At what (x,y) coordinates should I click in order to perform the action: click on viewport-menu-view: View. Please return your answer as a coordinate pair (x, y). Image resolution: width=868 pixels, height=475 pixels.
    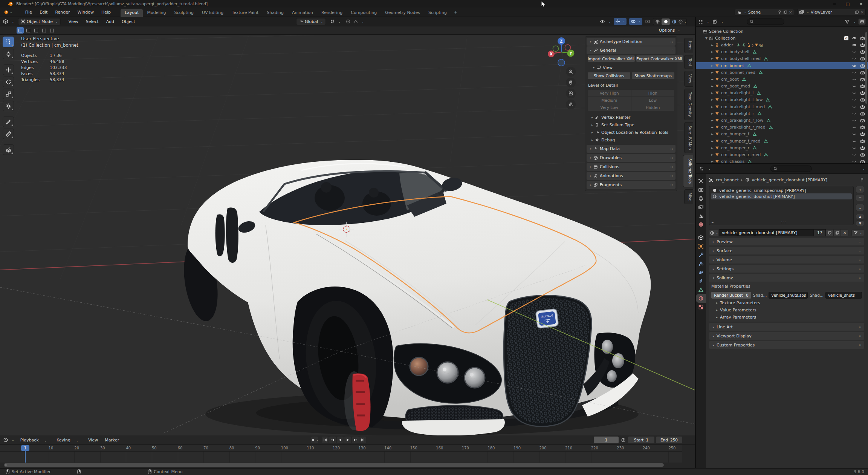
    Looking at the image, I should click on (73, 22).